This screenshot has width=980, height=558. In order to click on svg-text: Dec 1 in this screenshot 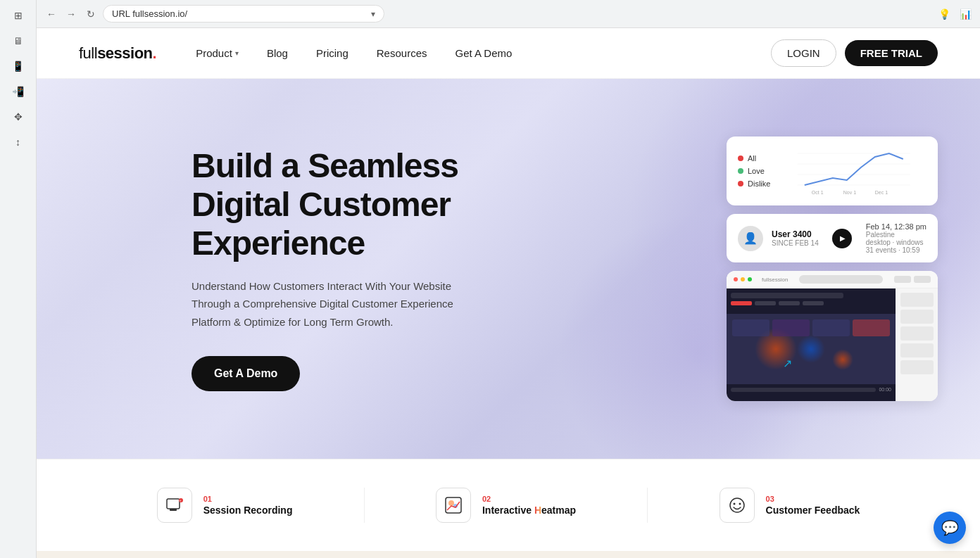, I will do `click(881, 193)`.